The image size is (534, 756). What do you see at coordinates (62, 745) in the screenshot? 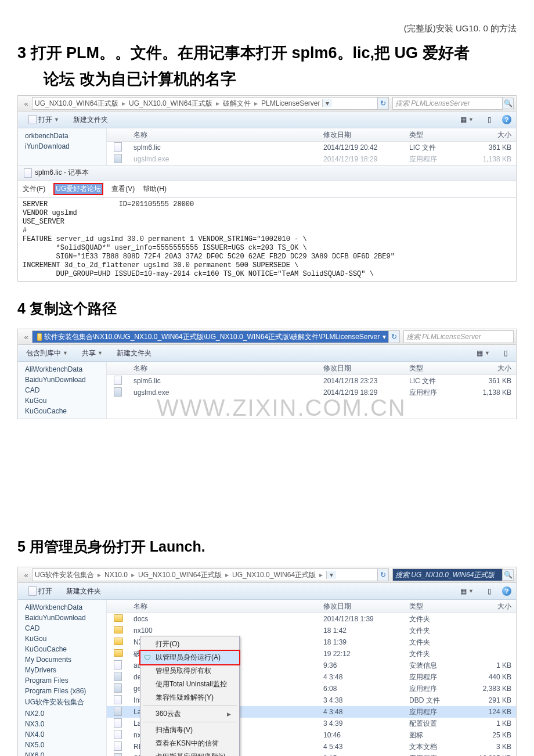
I see `sidebar-item: NX5.0` at bounding box center [62, 745].